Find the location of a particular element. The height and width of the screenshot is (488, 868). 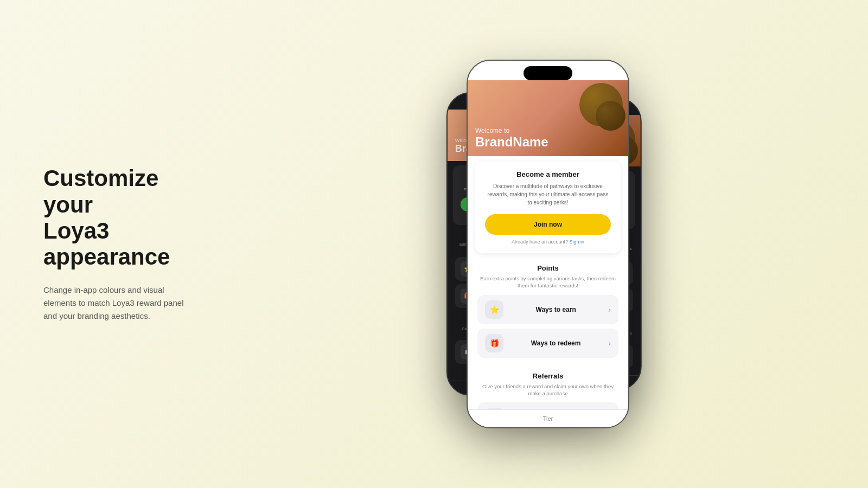

join-button-center: Join now is located at coordinates (548, 224).